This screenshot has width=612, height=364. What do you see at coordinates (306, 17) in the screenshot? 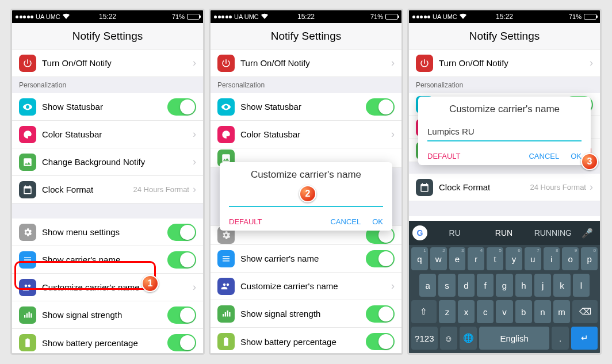
I see `statusbar-time: 15:22` at bounding box center [306, 17].